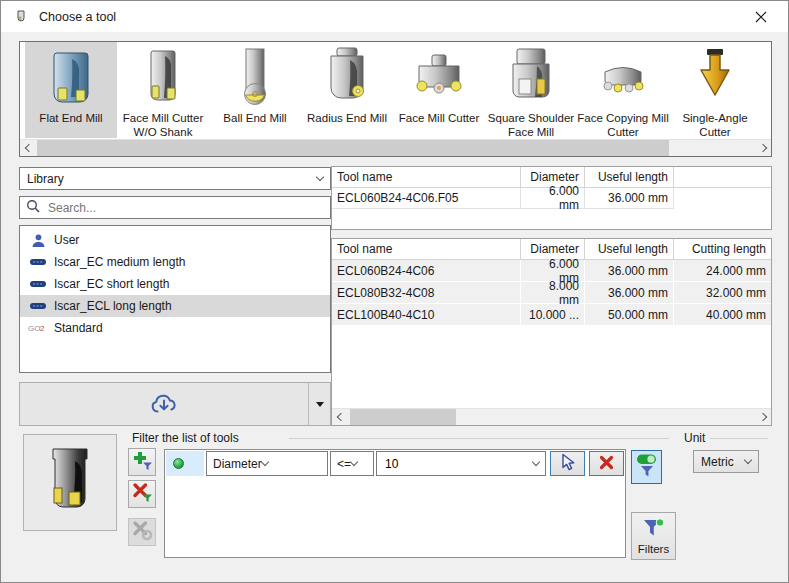 This screenshot has width=789, height=583. I want to click on filter-value-input, so click(458, 464).